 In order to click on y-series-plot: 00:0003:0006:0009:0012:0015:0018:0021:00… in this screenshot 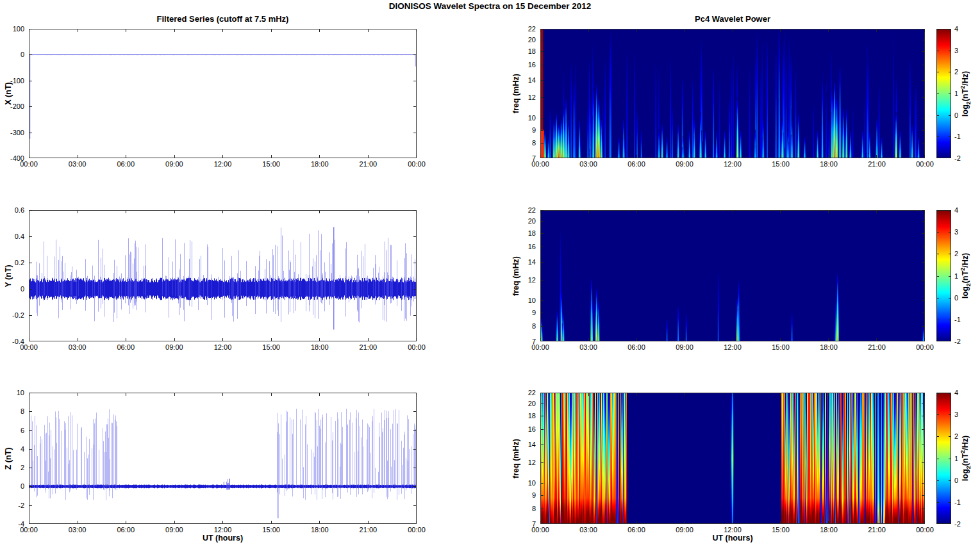, I will do `click(223, 275)`.